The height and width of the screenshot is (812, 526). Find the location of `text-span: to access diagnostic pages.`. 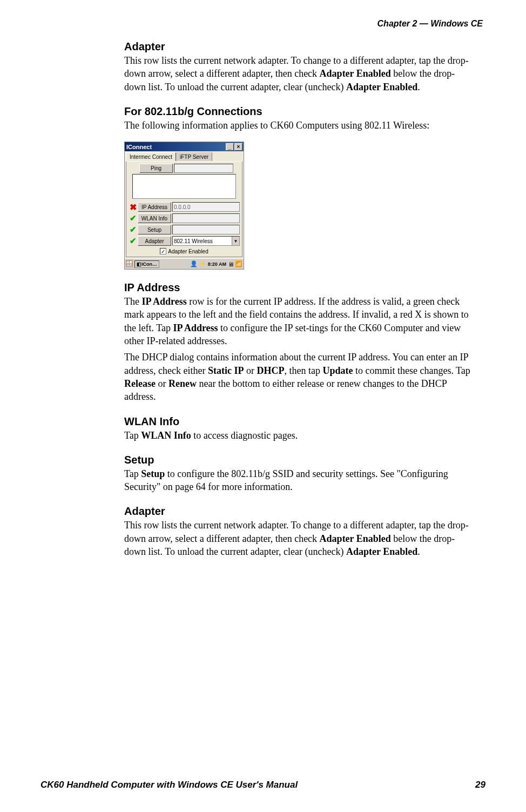

text-span: to access diagnostic pages. is located at coordinates (244, 435).